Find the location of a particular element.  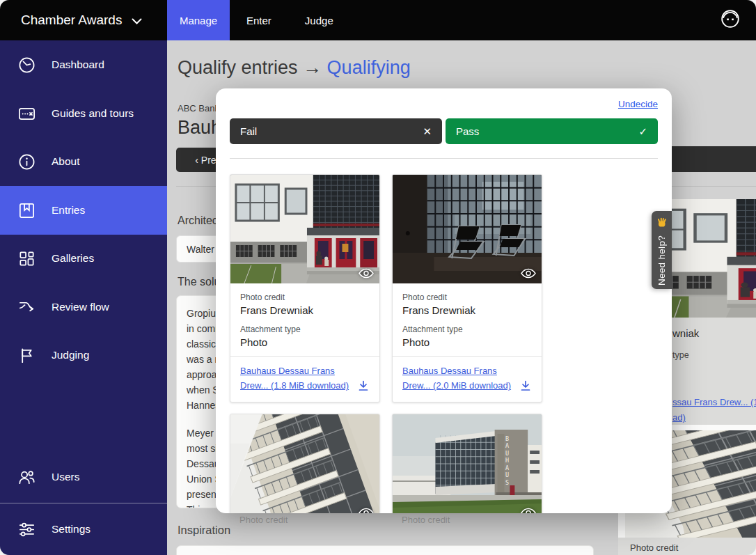

svg-text: S is located at coordinates (507, 483).